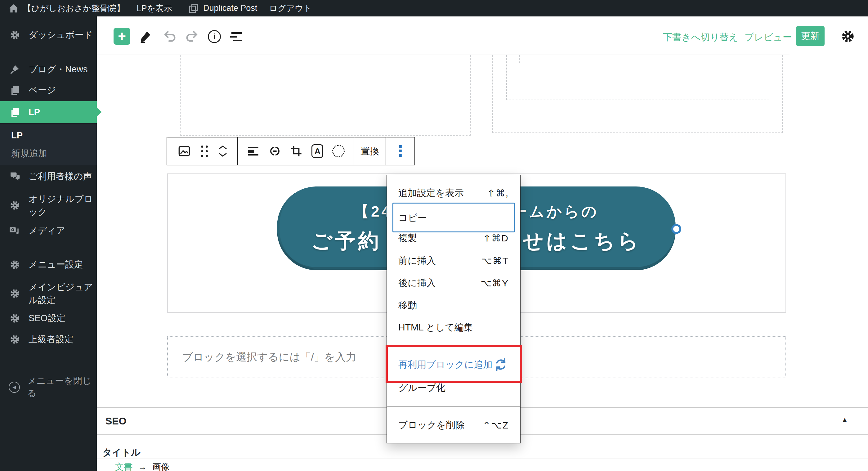 Image resolution: width=868 pixels, height=471 pixels. What do you see at coordinates (49, 340) in the screenshot?
I see `sidebar-item-advanced-settings: 上級者設定` at bounding box center [49, 340].